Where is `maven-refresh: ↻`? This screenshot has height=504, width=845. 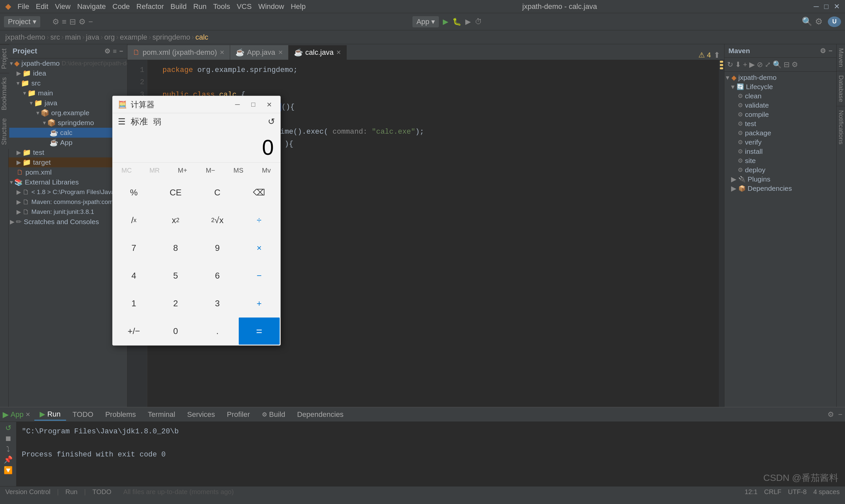
maven-refresh: ↻ is located at coordinates (730, 65).